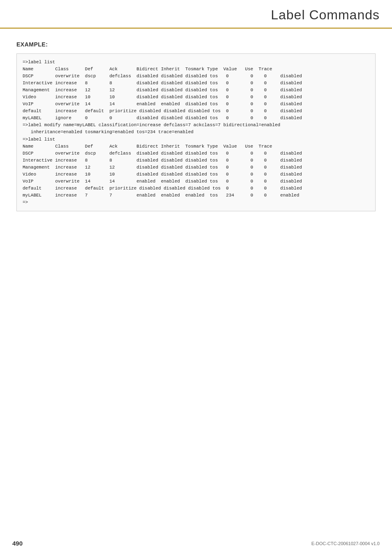 This screenshot has height=555, width=392. What do you see at coordinates (196, 14) in the screenshot?
I see `page-header: Label Commands` at bounding box center [196, 14].